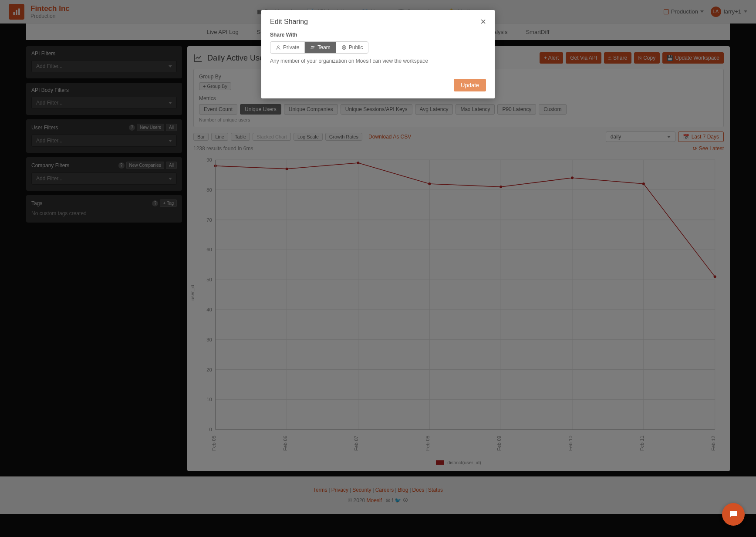 The width and height of the screenshot is (756, 537). I want to click on chat-bubble, so click(733, 514).